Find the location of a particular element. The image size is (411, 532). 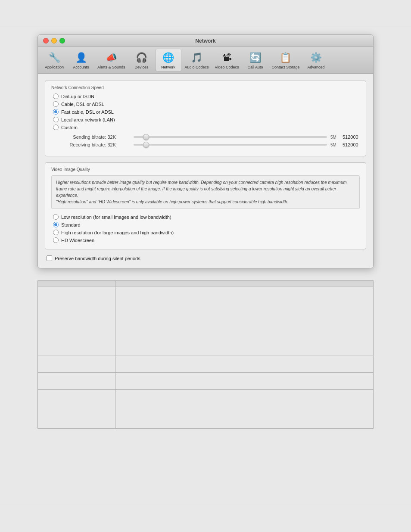

radio-dialup: Dial-up or ISDN is located at coordinates (206, 96).